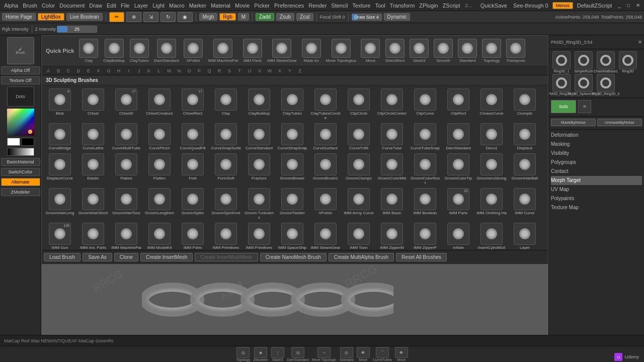 This screenshot has height=362, width=644. What do you see at coordinates (109, 71) in the screenshot?
I see `alpha-letter-g: G` at bounding box center [109, 71].